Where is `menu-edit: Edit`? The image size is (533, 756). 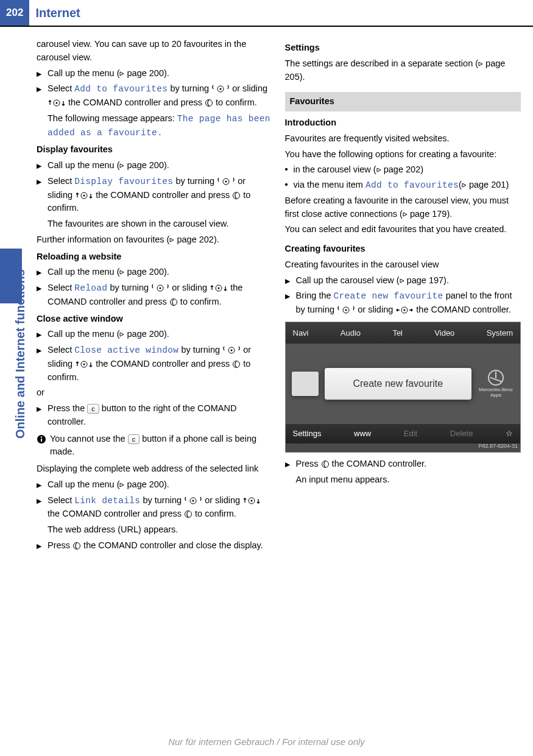 menu-edit: Edit is located at coordinates (411, 434).